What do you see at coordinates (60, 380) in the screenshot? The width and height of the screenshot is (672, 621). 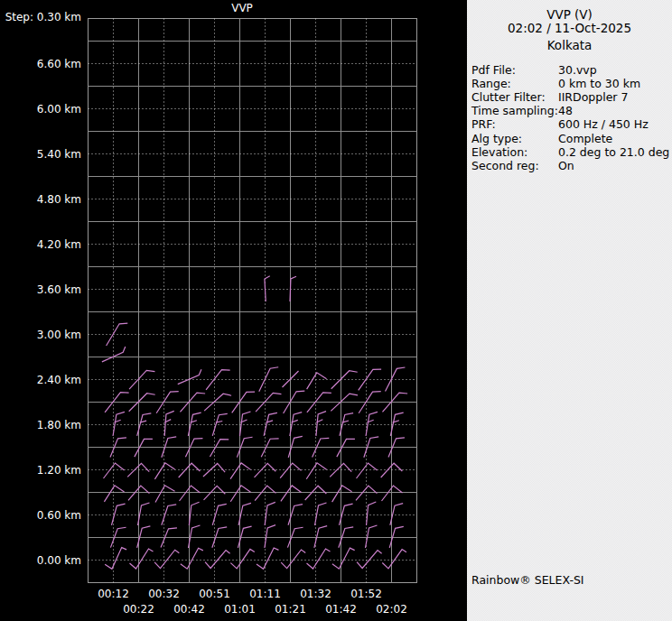 I see `y-axis-label: 2.40 km` at bounding box center [60, 380].